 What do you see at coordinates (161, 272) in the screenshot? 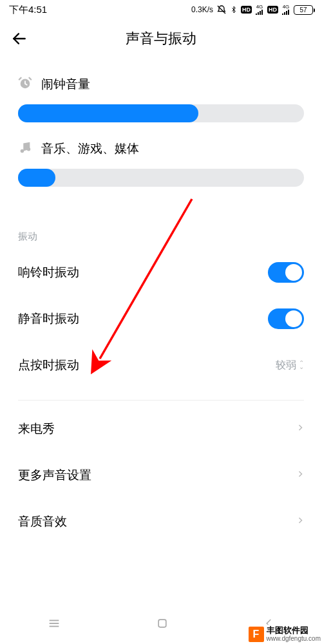
I see `vibrate-on-ring-row: 响铃时振动` at bounding box center [161, 272].